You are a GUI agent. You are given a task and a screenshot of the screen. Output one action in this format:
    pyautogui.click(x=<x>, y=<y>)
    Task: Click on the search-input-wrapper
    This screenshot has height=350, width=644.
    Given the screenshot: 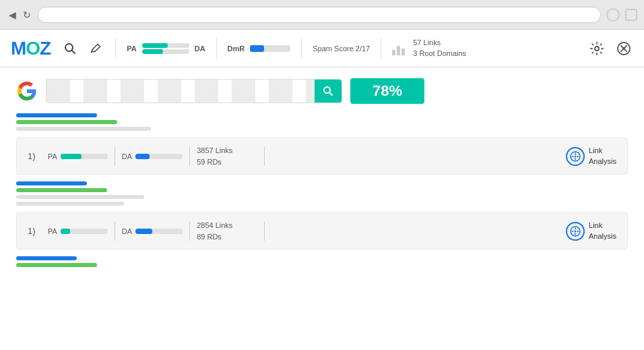 What is the action you would take?
    pyautogui.click(x=194, y=91)
    